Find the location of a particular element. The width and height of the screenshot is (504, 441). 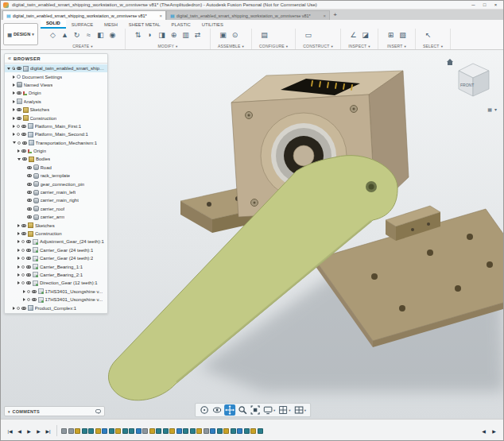

ribbon-group-label: INSPECT▾ is located at coordinates (359, 46).